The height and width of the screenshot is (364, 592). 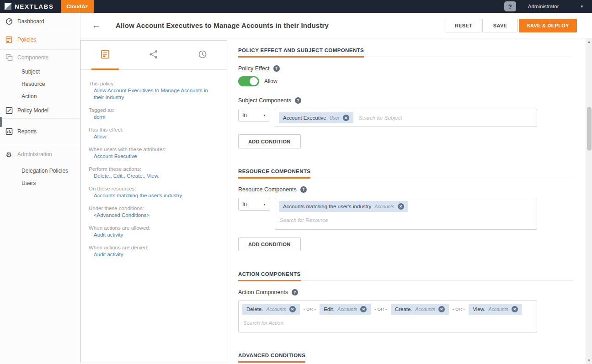 I want to click on chip-name: Accounts matching the user's industry, so click(x=327, y=206).